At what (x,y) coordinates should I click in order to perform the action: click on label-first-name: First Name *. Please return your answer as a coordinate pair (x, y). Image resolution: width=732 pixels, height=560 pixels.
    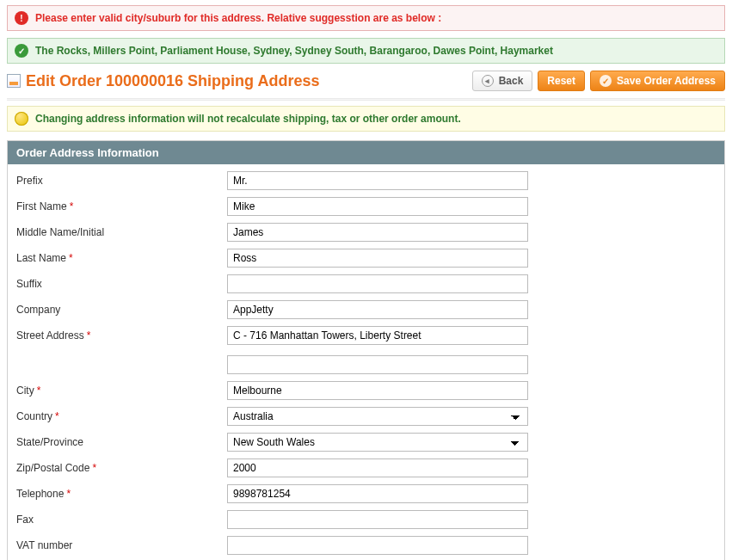
    Looking at the image, I should click on (117, 206).